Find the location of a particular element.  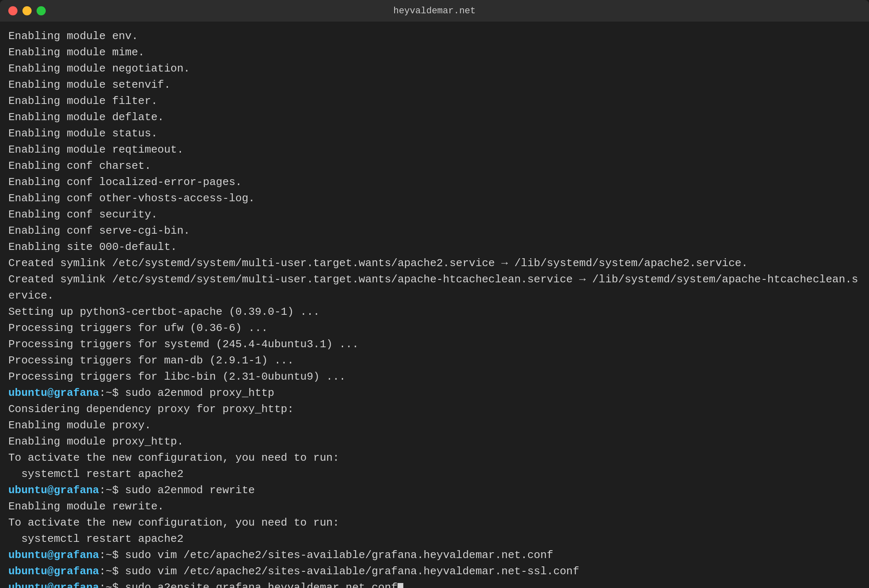

terminal-line: Enabling module negotiation. is located at coordinates (434, 69).